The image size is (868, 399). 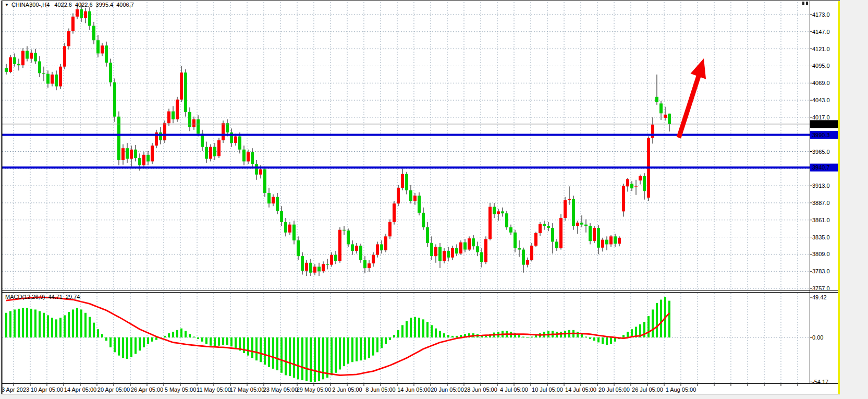 What do you see at coordinates (7, 5) in the screenshot?
I see `symbol-dropdown-icon: ▼` at bounding box center [7, 5].